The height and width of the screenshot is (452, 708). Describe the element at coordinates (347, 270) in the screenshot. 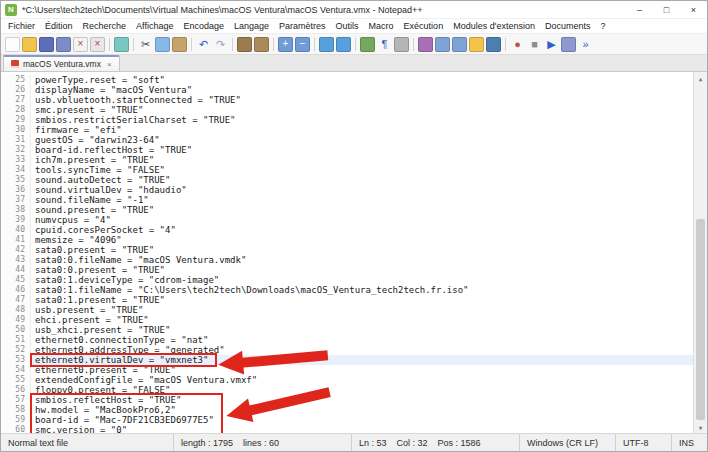

I see `code-line-44: 44sata0:0.present = "TRUE"` at that location.